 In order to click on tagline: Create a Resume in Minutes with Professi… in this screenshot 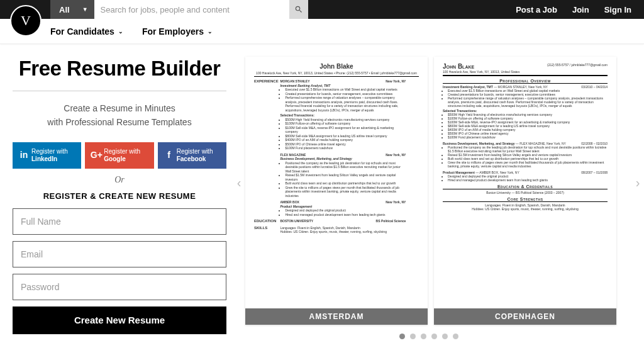, I will do `click(119, 116)`.